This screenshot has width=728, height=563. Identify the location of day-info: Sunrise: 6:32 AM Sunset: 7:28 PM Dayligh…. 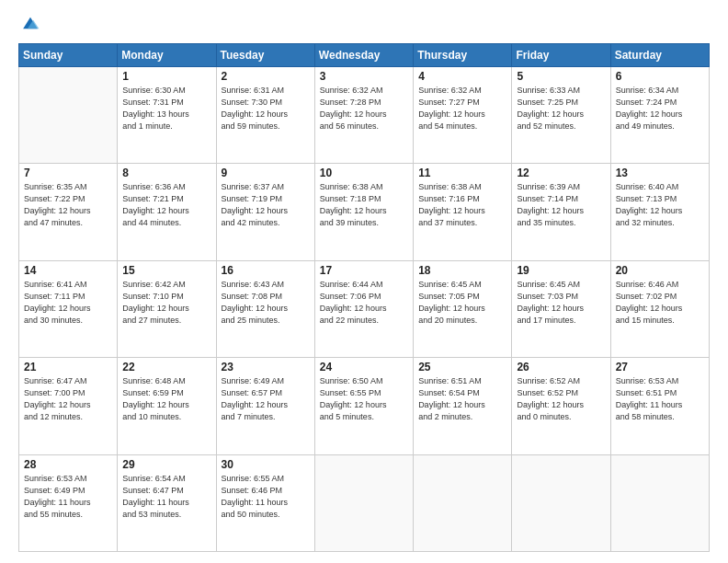
(364, 109).